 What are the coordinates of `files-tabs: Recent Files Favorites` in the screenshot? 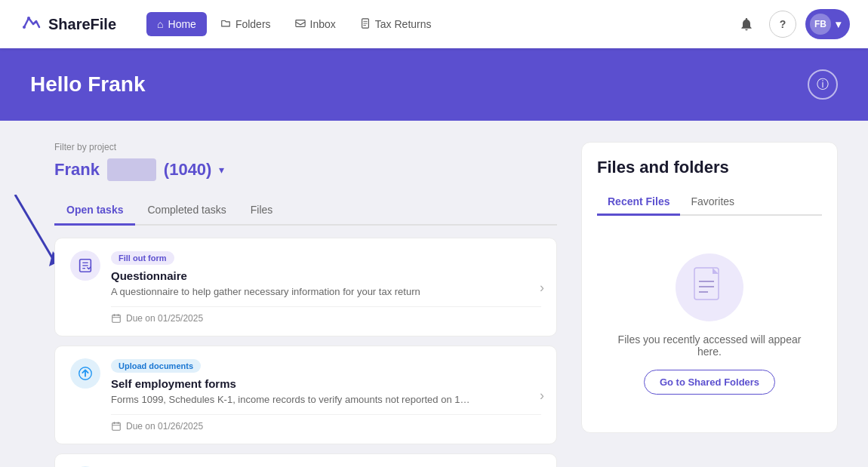 It's located at (709, 202).